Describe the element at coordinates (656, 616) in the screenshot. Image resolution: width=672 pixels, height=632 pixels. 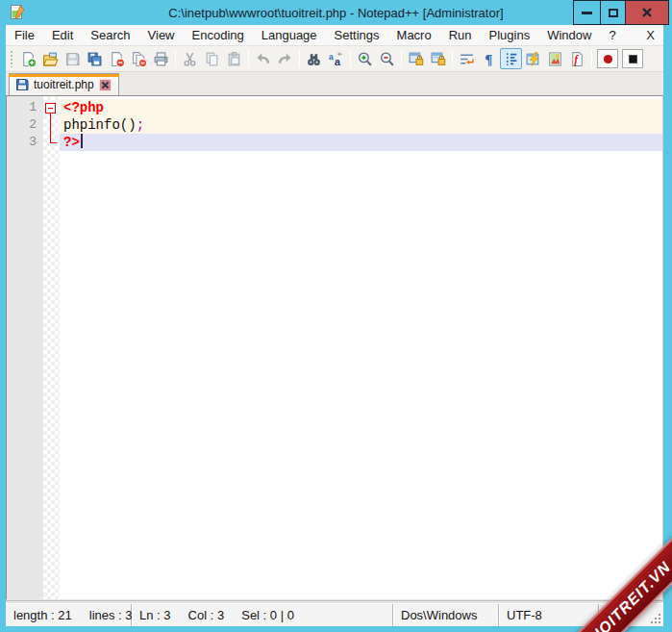
I see `resize-grip` at that location.